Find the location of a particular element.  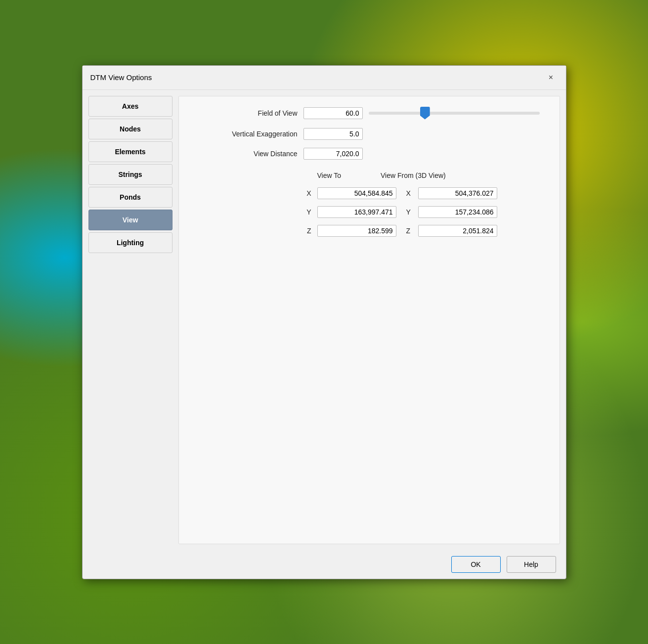

view-from-y-label: Y is located at coordinates (410, 212).